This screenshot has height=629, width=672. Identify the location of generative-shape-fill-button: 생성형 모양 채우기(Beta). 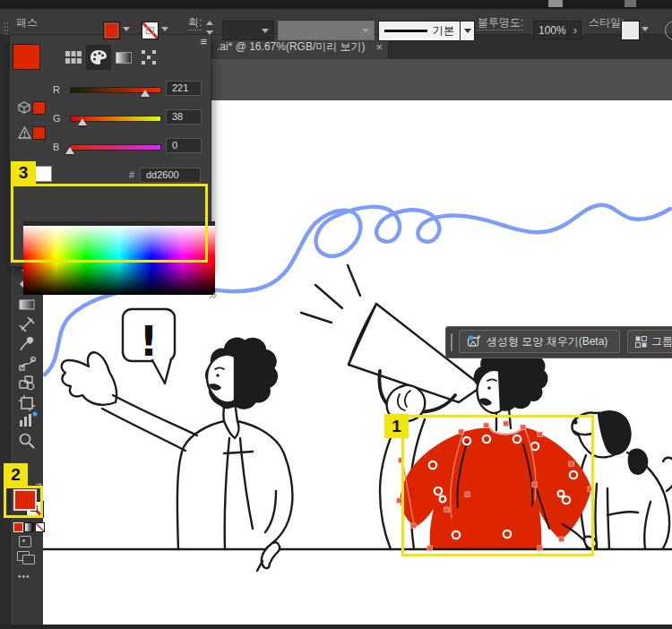
(539, 341).